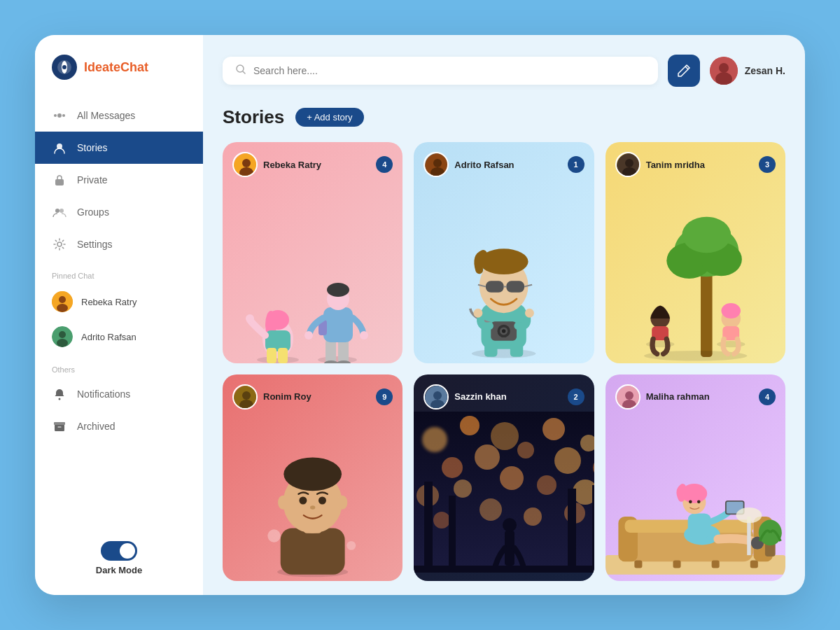 This screenshot has height=630, width=840. What do you see at coordinates (724, 71) in the screenshot?
I see `user-avatar` at bounding box center [724, 71].